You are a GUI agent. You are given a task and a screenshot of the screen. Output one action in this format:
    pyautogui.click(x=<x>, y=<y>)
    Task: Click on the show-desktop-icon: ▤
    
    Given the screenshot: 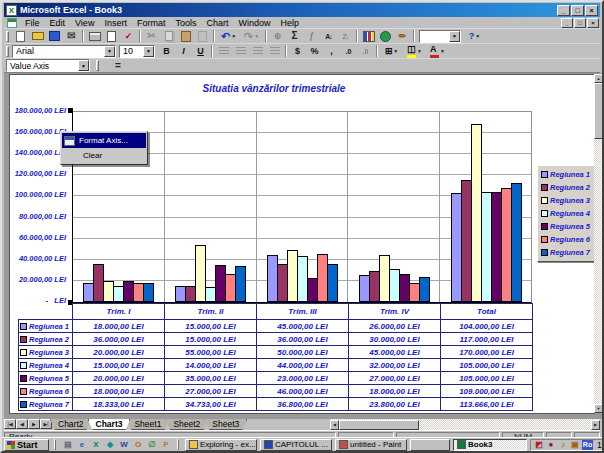 What is the action you would take?
    pyautogui.click(x=68, y=445)
    